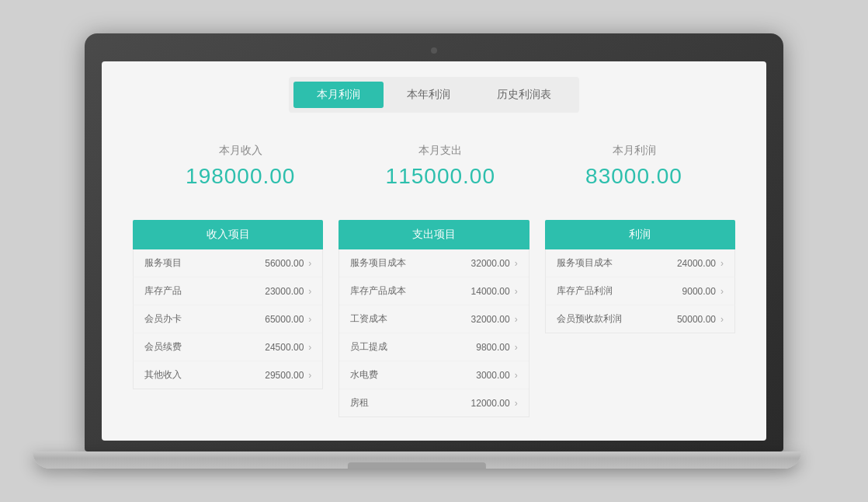 Image resolution: width=868 pixels, height=502 pixels. I want to click on laptop-notch, so click(416, 465).